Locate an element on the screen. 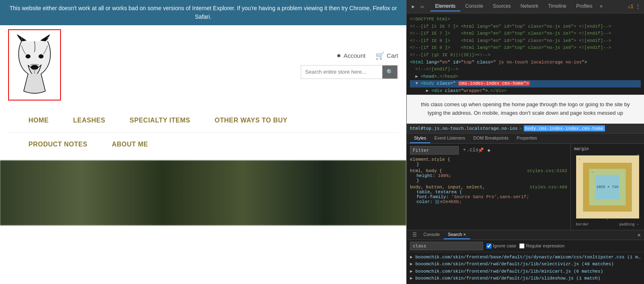 The image size is (644, 284). pin-icon: 📌 is located at coordinates (481, 150).